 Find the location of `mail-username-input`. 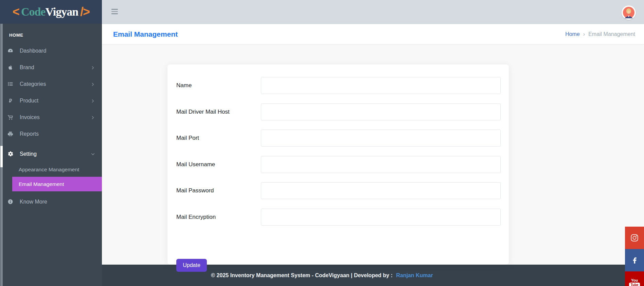

mail-username-input is located at coordinates (381, 165).